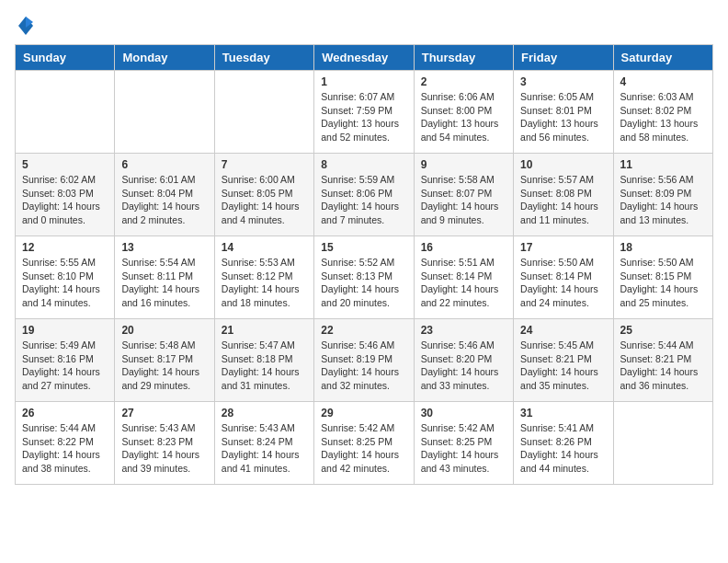 The width and height of the screenshot is (728, 563). What do you see at coordinates (364, 413) in the screenshot?
I see `day-number: 29` at bounding box center [364, 413].